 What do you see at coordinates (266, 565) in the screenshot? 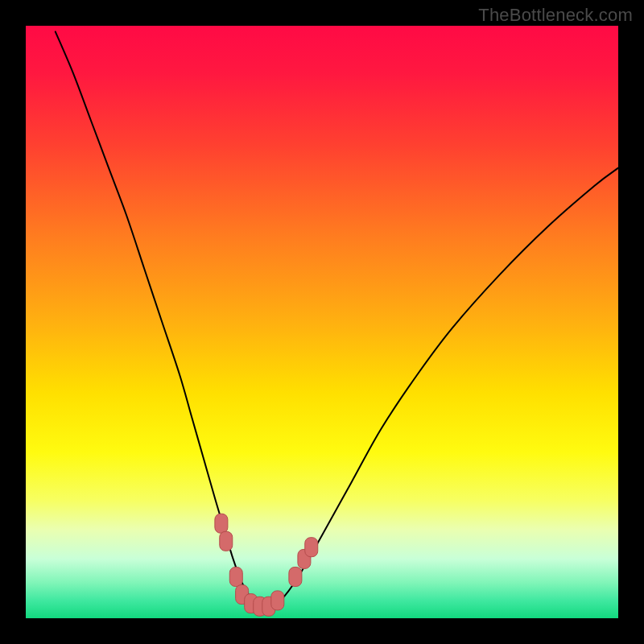
I see `highlight-points` at bounding box center [266, 565].